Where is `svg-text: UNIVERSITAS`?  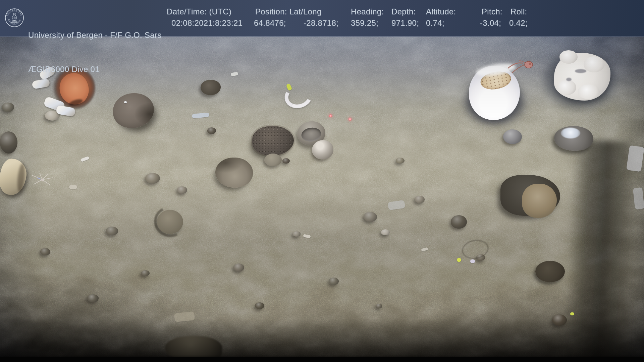 svg-text: UNIVERSITAS is located at coordinates (14, 13).